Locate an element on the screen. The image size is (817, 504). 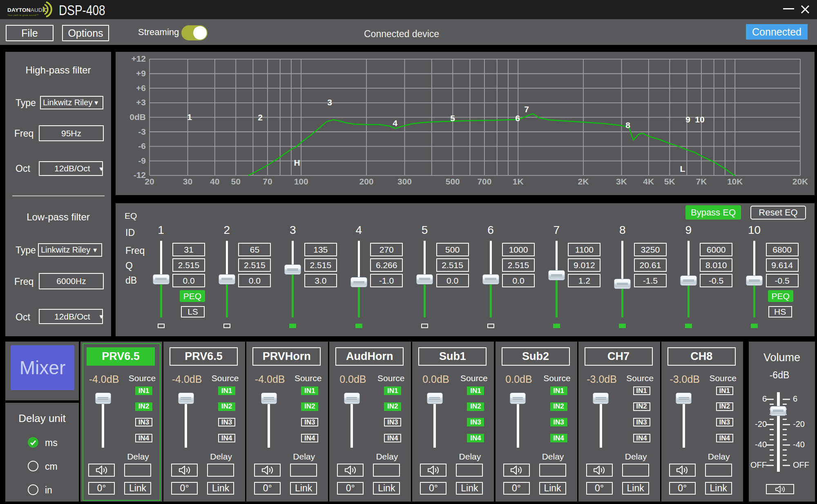
svg-text: 7 is located at coordinates (527, 109).